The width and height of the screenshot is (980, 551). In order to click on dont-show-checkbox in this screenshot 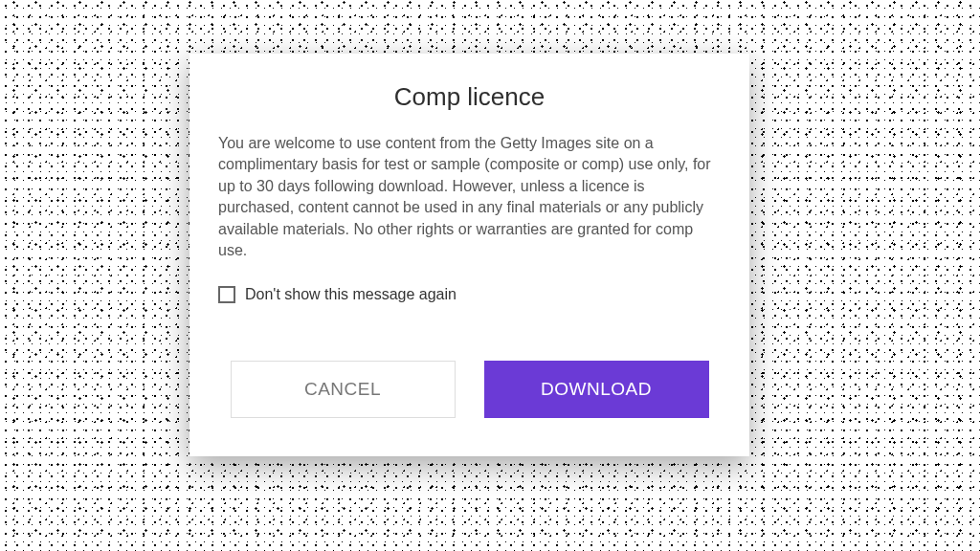, I will do `click(227, 295)`.